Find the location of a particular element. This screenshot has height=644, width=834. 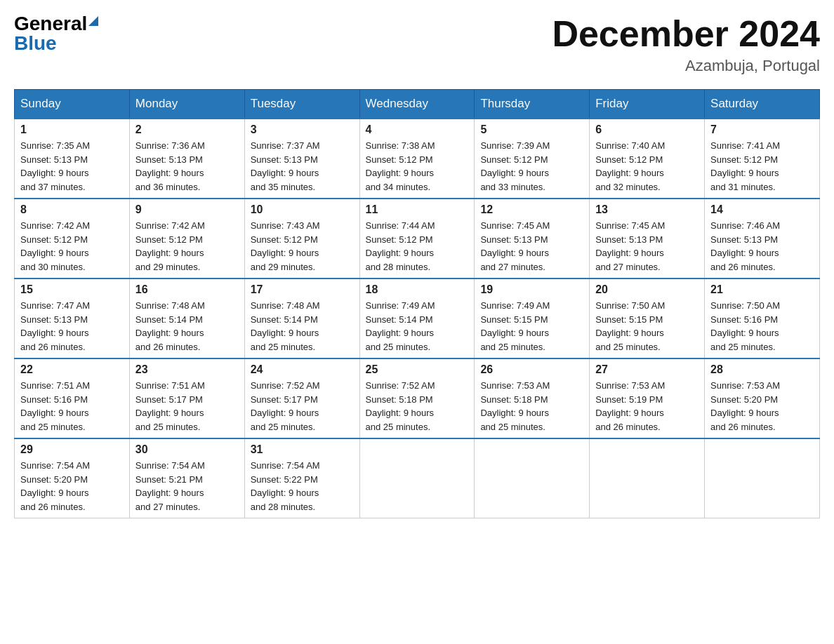

calendar-cell: 29 Sunrise: 7:54 AM Sunset: 5:20 PM Dayl… is located at coordinates (72, 478).